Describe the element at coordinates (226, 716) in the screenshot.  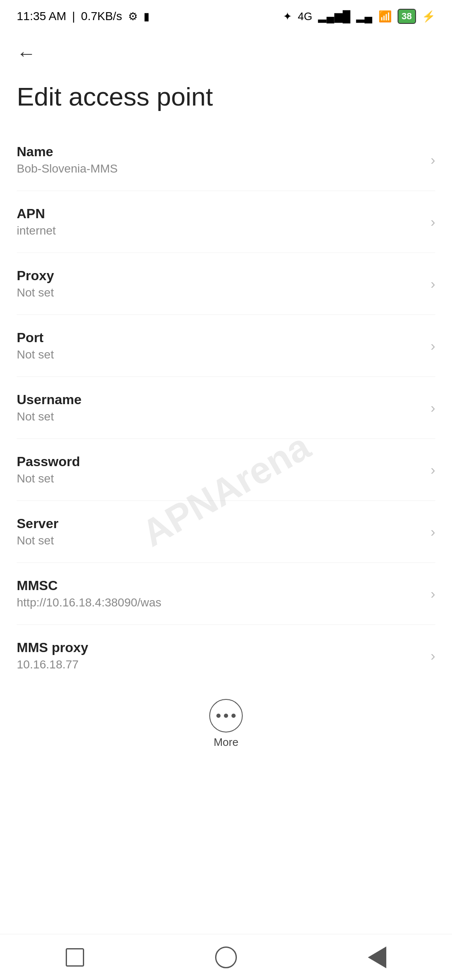
I see `more-dots-icon` at that location.